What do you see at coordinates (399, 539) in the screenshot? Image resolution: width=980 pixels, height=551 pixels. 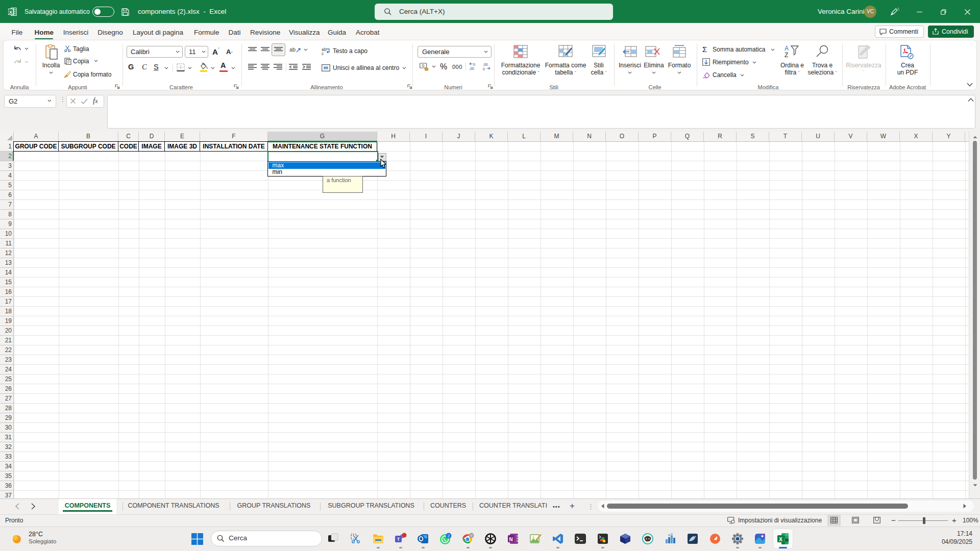 I see `svg-text: T` at bounding box center [399, 539].